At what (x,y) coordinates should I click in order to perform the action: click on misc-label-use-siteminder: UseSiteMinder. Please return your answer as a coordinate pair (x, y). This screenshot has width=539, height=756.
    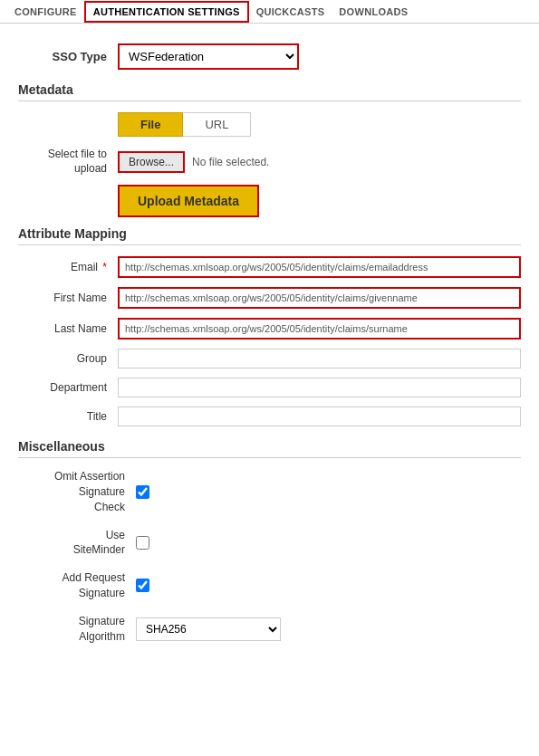
    Looking at the image, I should click on (77, 543).